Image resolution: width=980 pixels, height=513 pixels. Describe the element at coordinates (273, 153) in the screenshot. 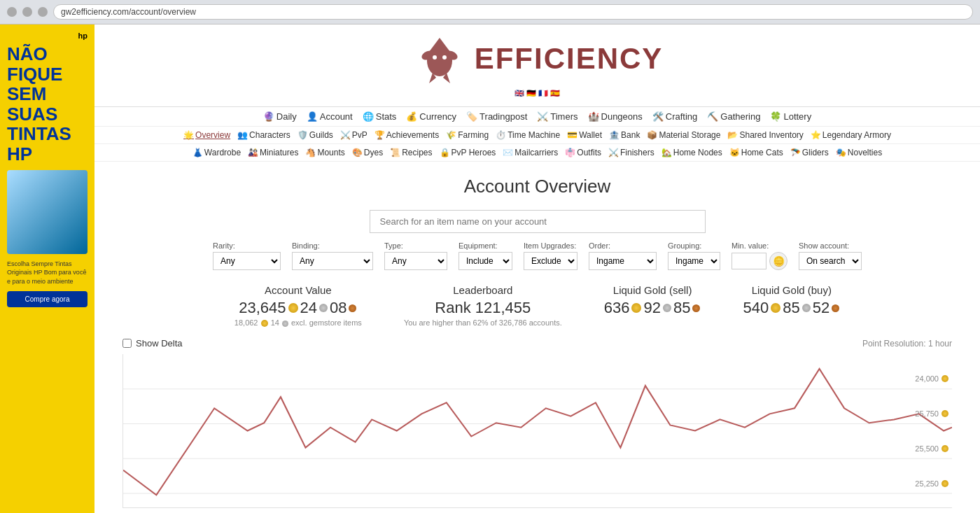

I see `nav-miniatures: 🎎 Miniatures` at that location.